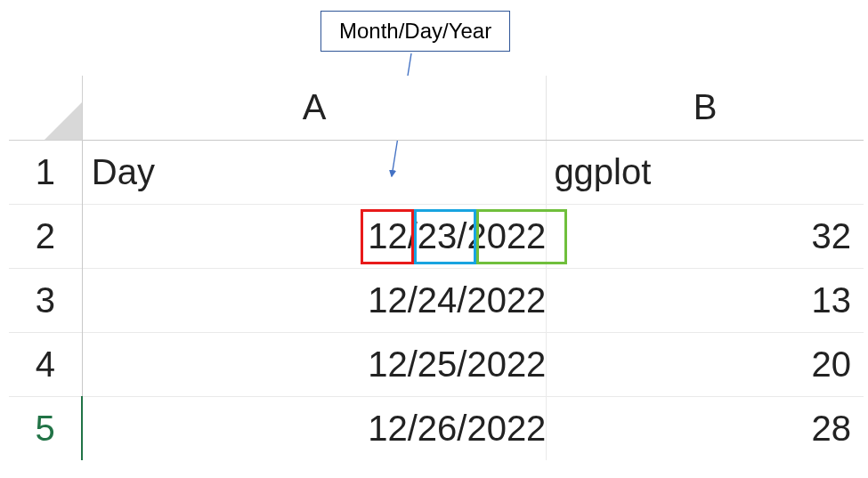 The width and height of the screenshot is (868, 478). What do you see at coordinates (314, 364) in the screenshot?
I see `cell-a4: 12/25/2022` at bounding box center [314, 364].